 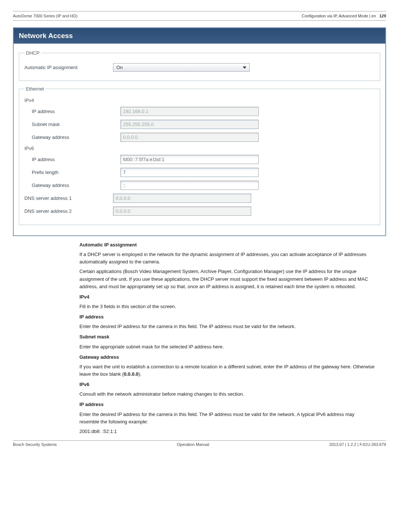 What do you see at coordinates (190, 172) in the screenshot?
I see `ipv6-prefix-input` at bounding box center [190, 172].